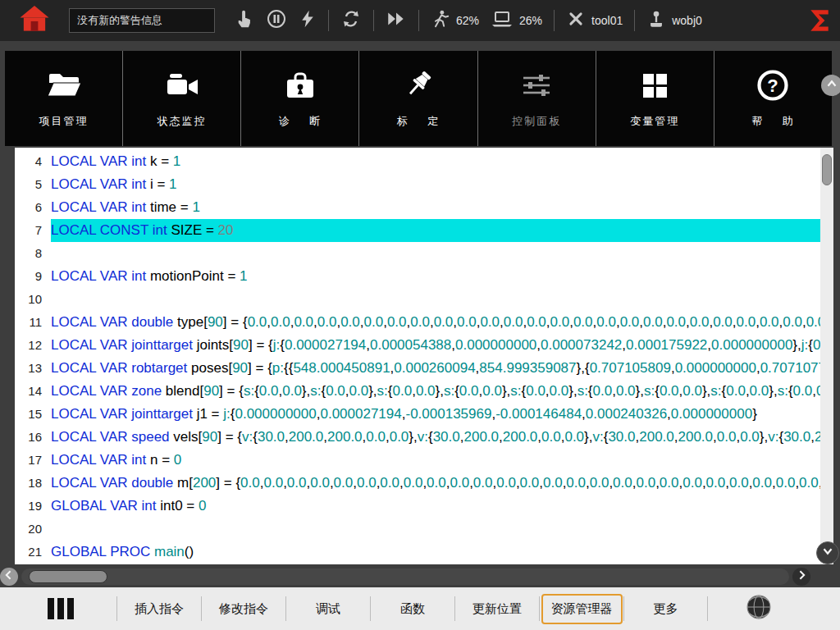  I want to click on code-line: 16LOCAL VAR speed vels[90] = {v:{30.0,20…, so click(418, 437).